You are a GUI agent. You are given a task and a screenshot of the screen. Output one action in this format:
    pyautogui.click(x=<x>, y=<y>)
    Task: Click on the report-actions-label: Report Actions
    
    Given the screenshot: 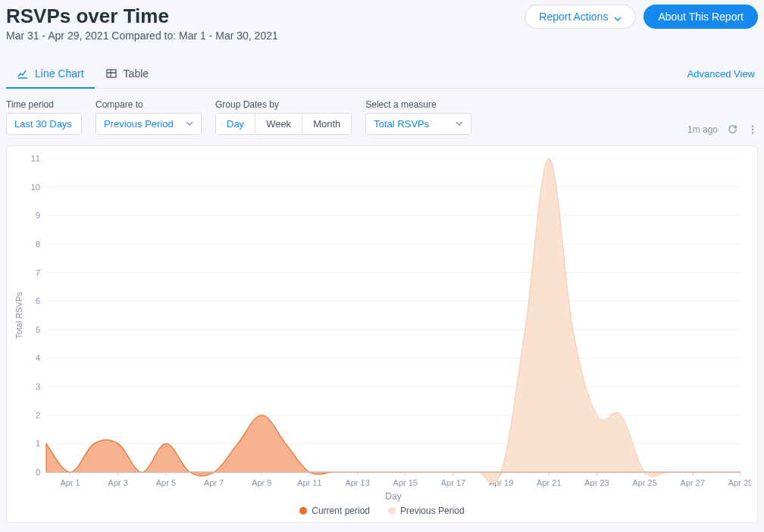 What is the action you would take?
    pyautogui.click(x=573, y=17)
    